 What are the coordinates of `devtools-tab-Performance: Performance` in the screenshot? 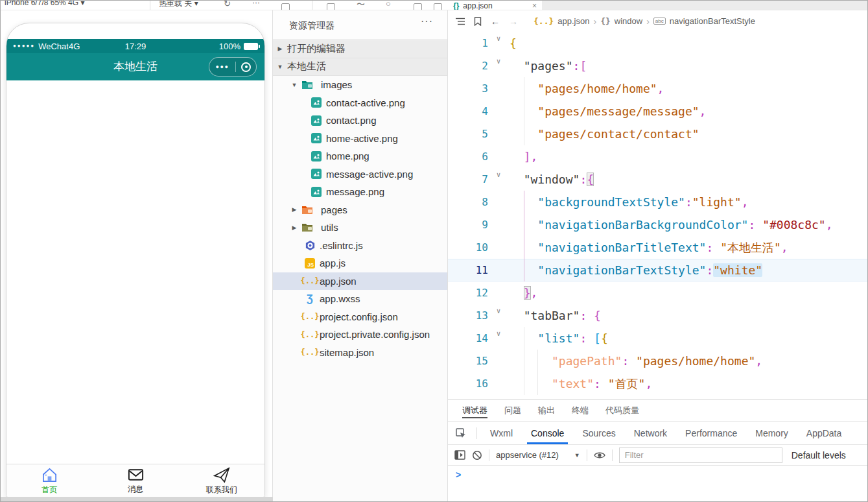 It's located at (711, 433).